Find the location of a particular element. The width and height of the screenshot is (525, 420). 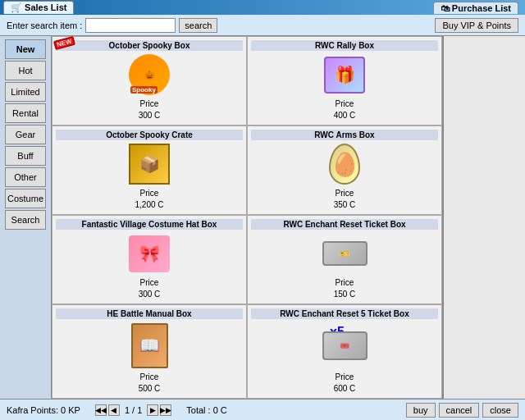

pumpkin-icon: 🎃 Spooky is located at coordinates (149, 75).